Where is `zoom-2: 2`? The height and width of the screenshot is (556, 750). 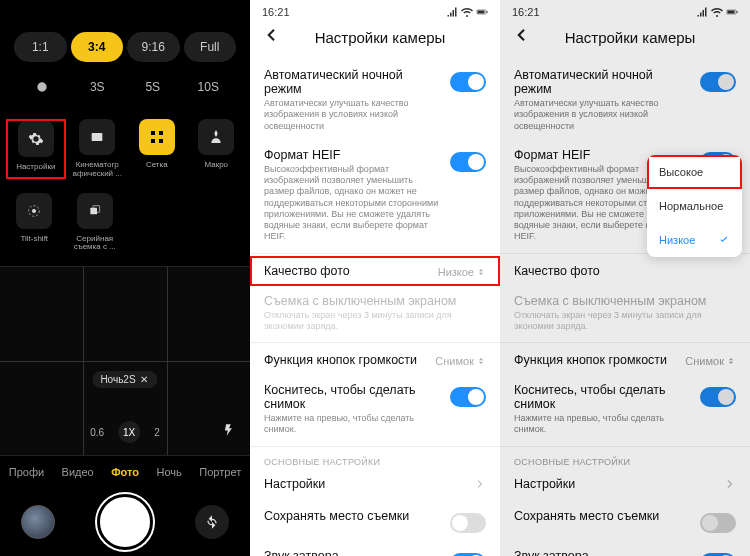
zoom-2: 2 is located at coordinates (157, 432).